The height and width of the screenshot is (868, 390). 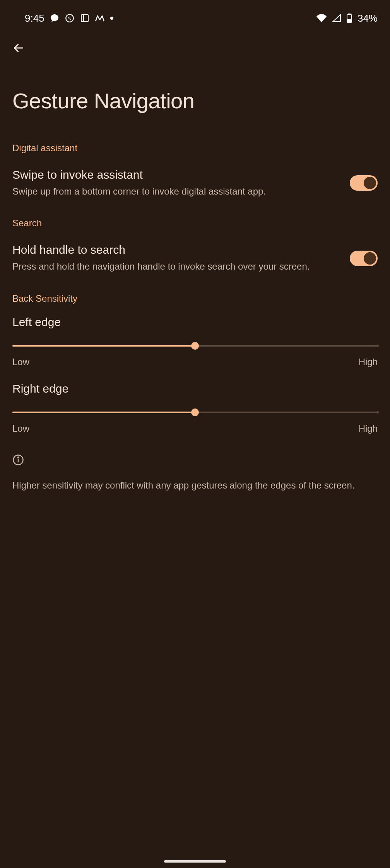 What do you see at coordinates (195, 150) in the screenshot?
I see `section-header-digital-assistant: Digital assistant` at bounding box center [195, 150].